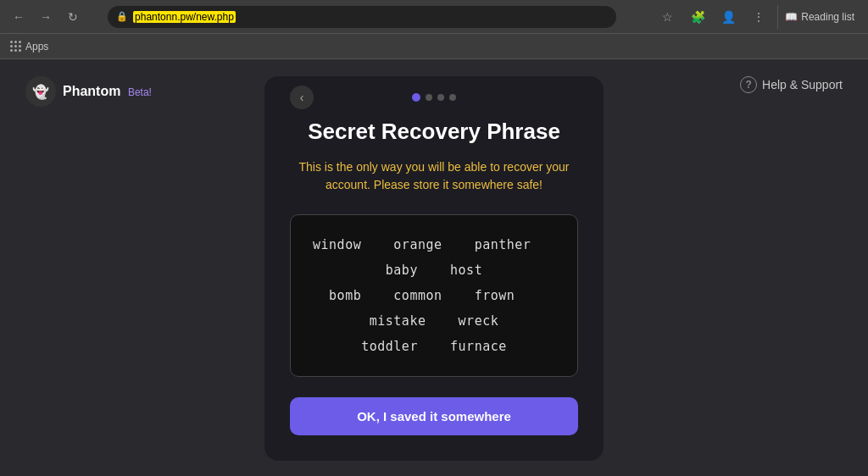 The image size is (868, 476). What do you see at coordinates (434, 296) in the screenshot?
I see `seed-words: window orange panther baby host bomb com…` at bounding box center [434, 296].